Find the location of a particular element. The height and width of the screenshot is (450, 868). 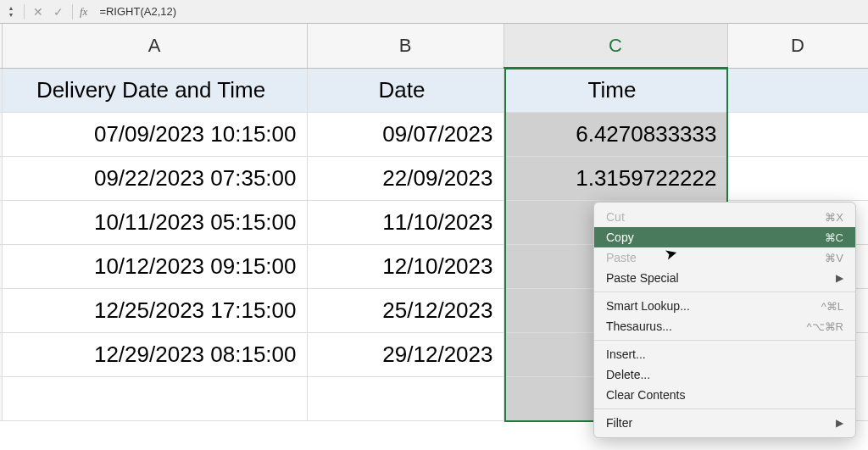

col-header-C: C is located at coordinates (615, 46).